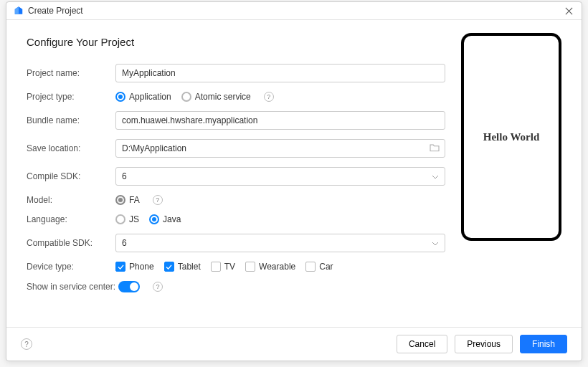 The image size is (588, 367). What do you see at coordinates (229, 267) in the screenshot?
I see `checkbox-tv-label: TV` at bounding box center [229, 267].